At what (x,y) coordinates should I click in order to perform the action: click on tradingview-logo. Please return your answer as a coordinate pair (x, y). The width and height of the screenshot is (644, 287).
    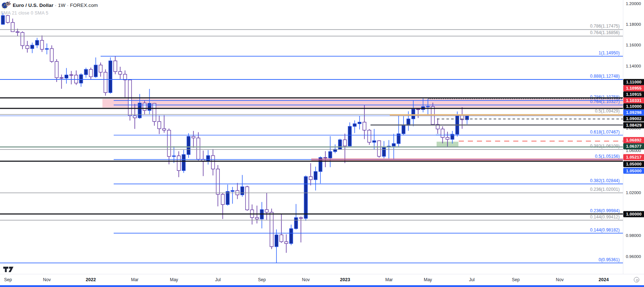
    Looking at the image, I should click on (9, 270).